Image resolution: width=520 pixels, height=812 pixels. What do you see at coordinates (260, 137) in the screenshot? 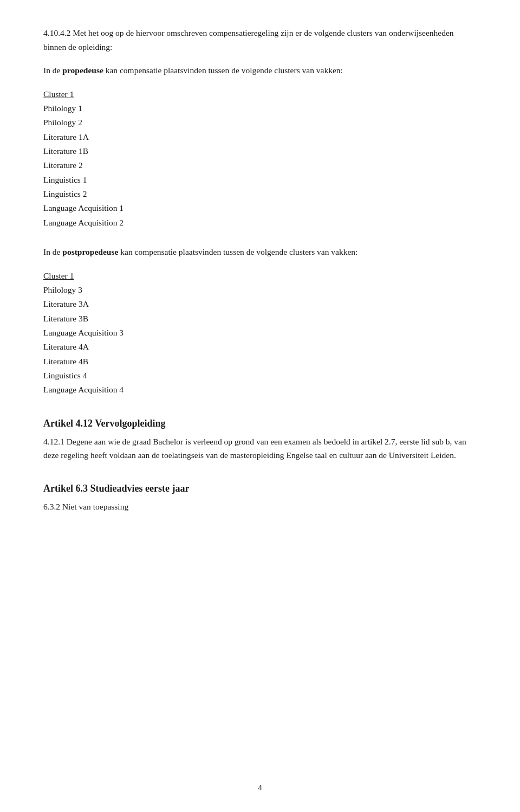
I see `list-item: Literature 1A` at bounding box center [260, 137].